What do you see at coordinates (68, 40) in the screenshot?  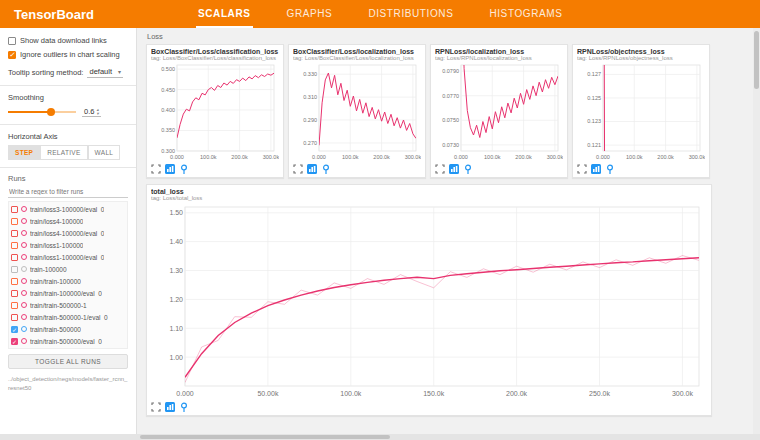 I see `show-download-links-row: Show data download links` at bounding box center [68, 40].